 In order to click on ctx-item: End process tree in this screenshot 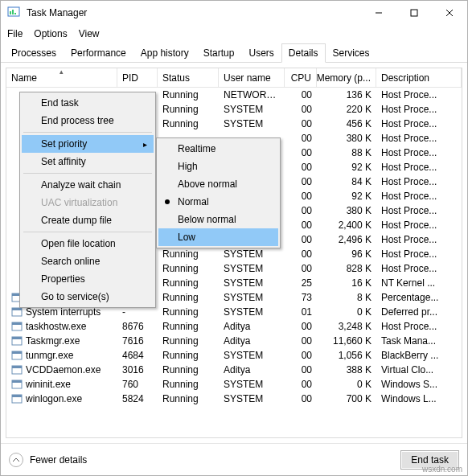, I will do `click(88, 121)`.